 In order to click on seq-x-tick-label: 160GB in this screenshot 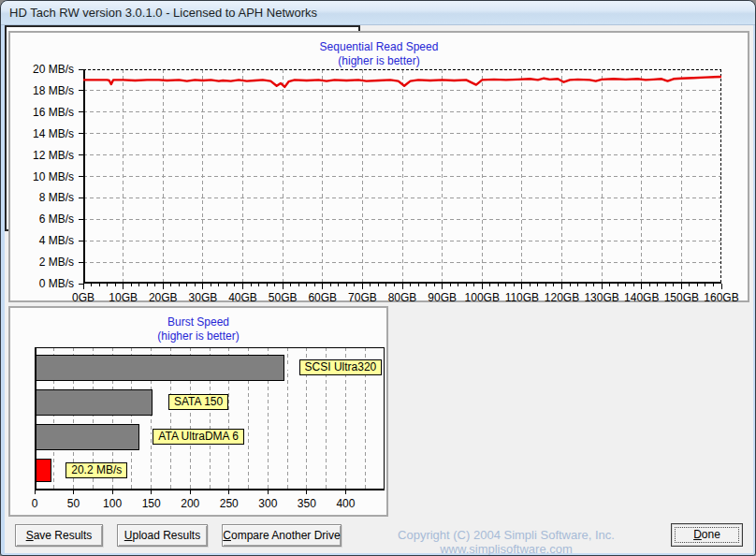, I will do `click(721, 298)`.